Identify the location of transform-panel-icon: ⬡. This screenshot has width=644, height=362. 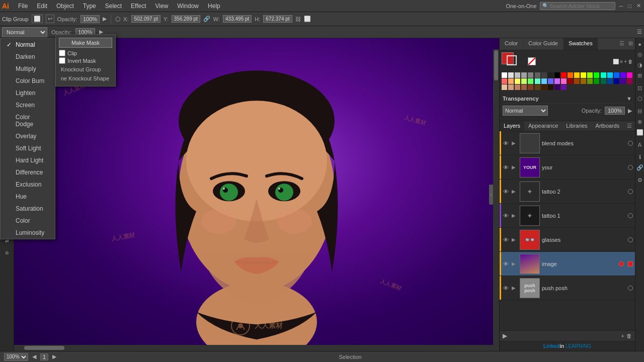
(640, 99).